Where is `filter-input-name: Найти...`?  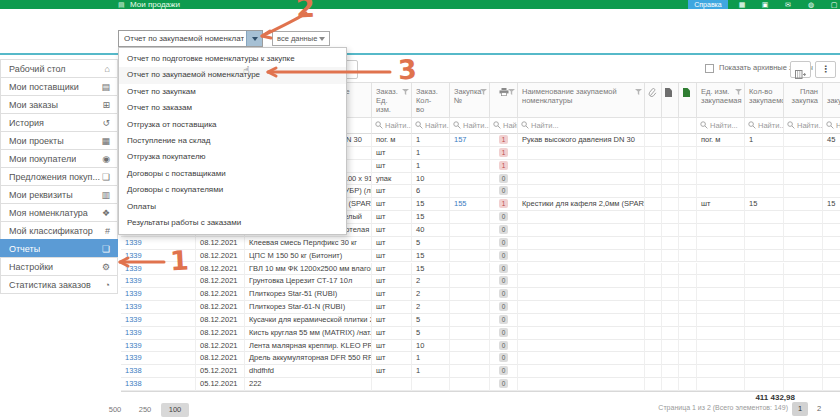
filter-input-name: Найти... is located at coordinates (582, 126).